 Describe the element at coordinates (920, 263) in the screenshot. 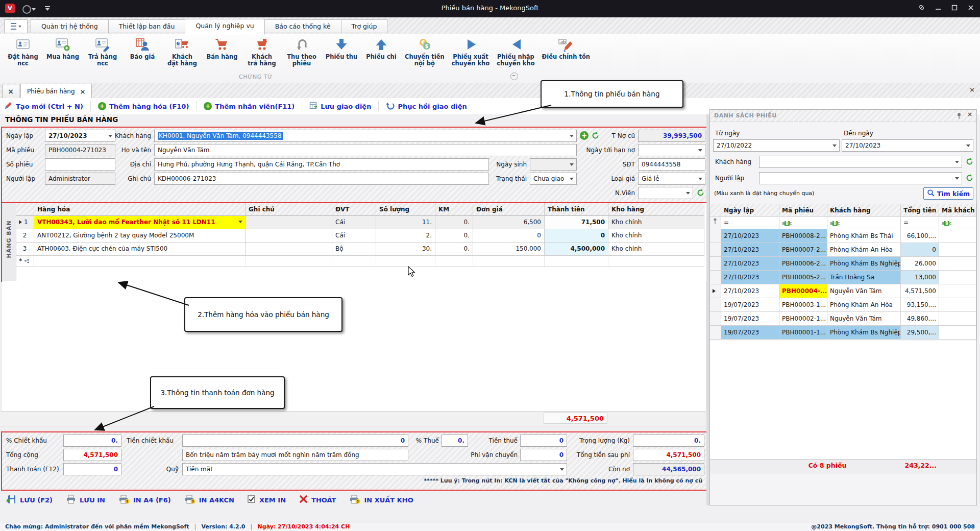

I see `cell-total: 26,000` at that location.